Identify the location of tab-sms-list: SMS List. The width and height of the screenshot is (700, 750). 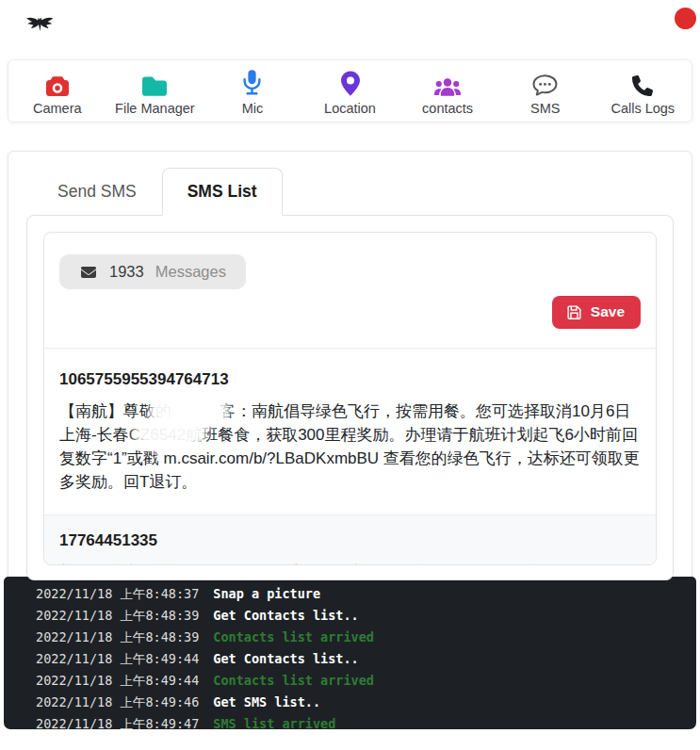
(222, 192).